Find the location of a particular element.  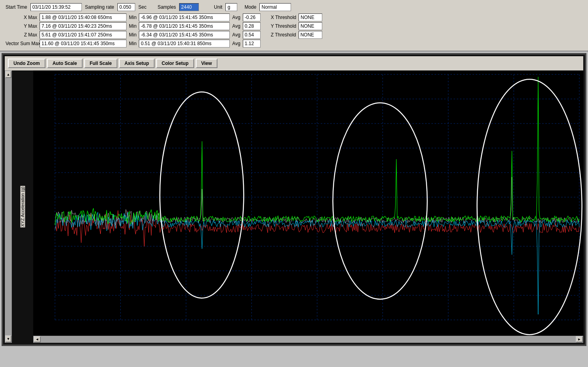

x-min-value: -6.96 @ 03/11/20 15:41:45 350ms is located at coordinates (184, 17).